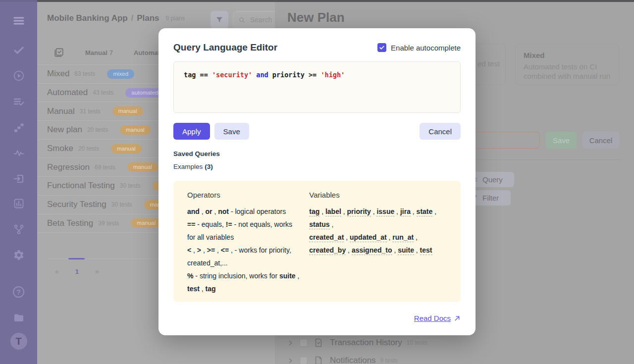 The image size is (634, 364). Describe the element at coordinates (316, 18) in the screenshot. I see `page-title: New Plan` at that location.